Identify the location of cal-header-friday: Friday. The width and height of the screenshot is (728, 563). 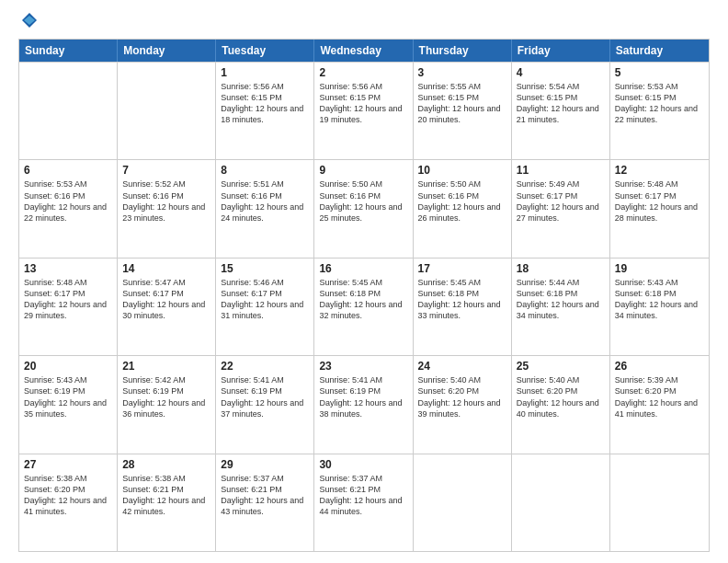
(561, 51).